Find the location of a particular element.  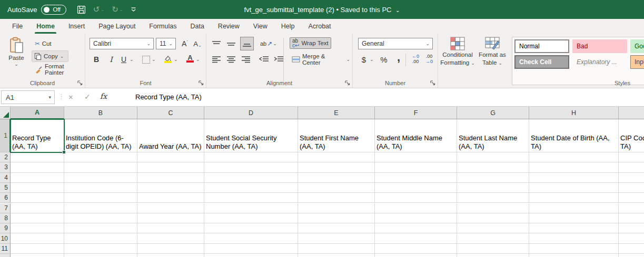

select-all-corner is located at coordinates (5, 113).